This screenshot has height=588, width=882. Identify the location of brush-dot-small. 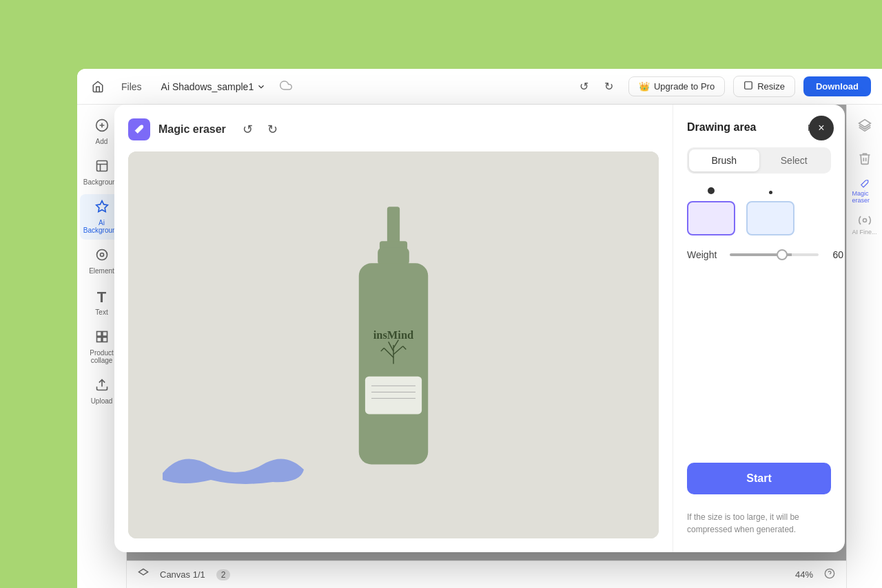
(770, 193).